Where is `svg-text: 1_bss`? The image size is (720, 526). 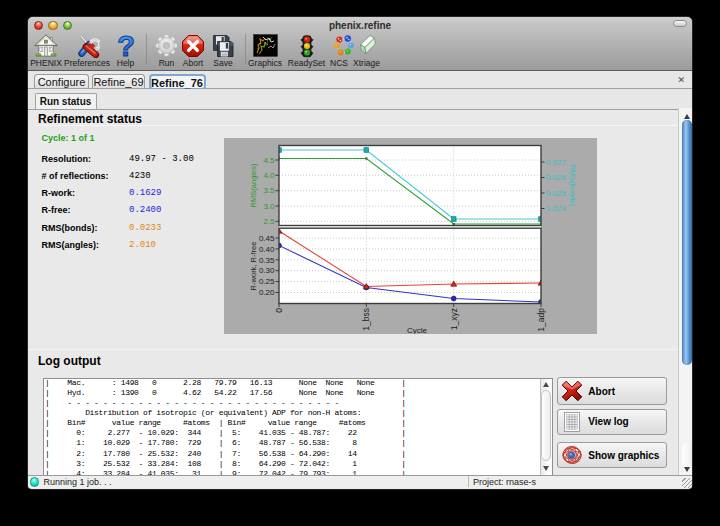
svg-text: 1_bss is located at coordinates (366, 320).